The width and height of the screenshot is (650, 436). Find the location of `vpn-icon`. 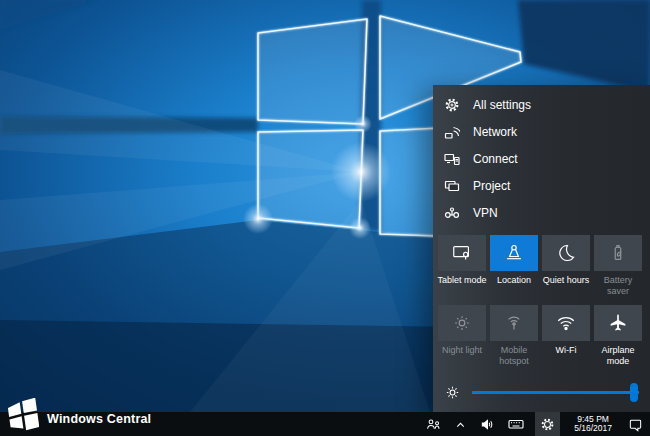

vpn-icon is located at coordinates (452, 213).